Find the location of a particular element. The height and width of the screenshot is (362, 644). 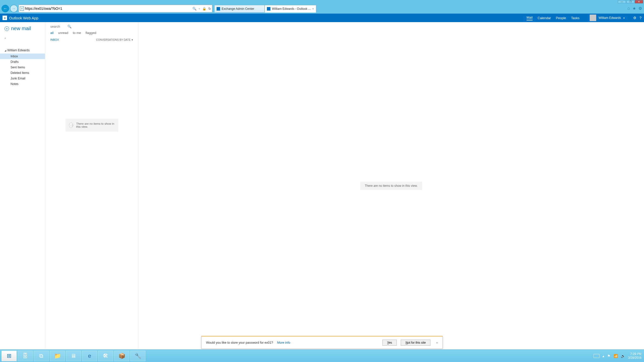

help-icon: ? is located at coordinates (640, 18).